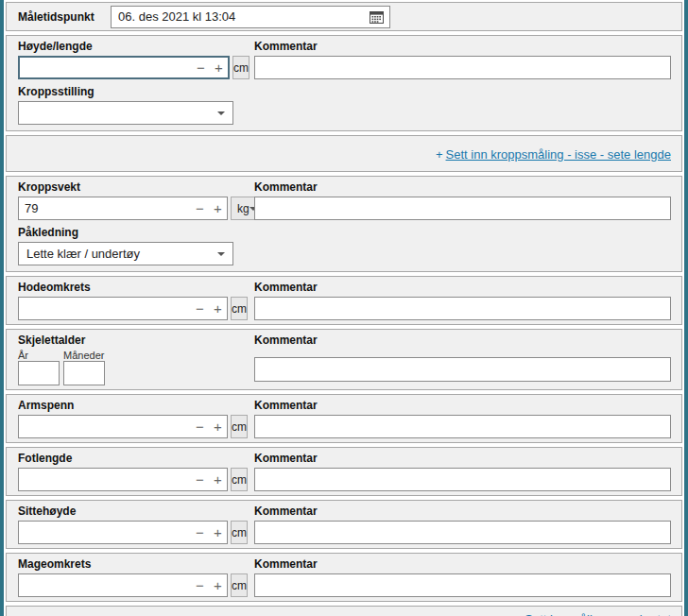  Describe the element at coordinates (126, 340) in the screenshot. I see `skjelettalder-label: Skjelettalder` at that location.